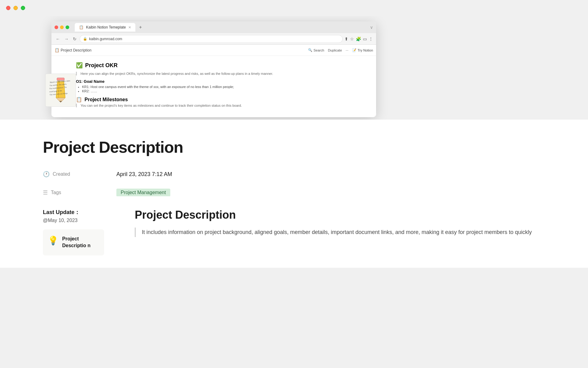 The width and height of the screenshot is (588, 368). What do you see at coordinates (294, 8) in the screenshot?
I see `macos-titlebar` at bounding box center [294, 8].